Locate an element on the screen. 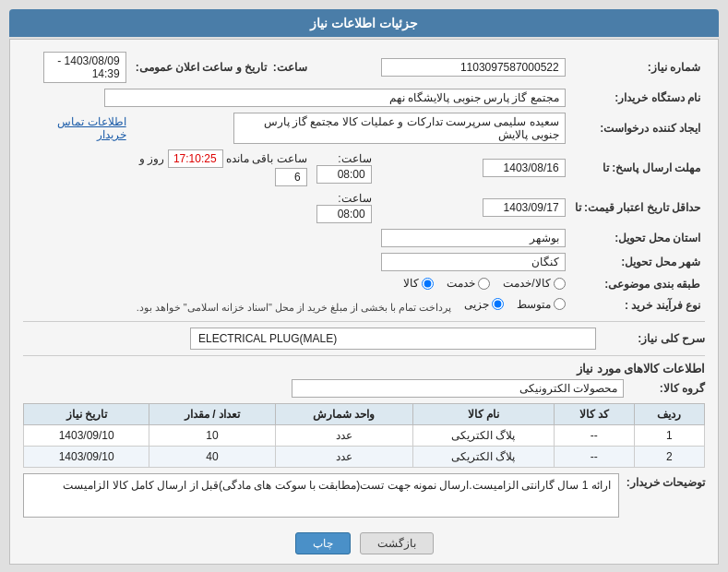 The width and height of the screenshot is (728, 572). shomareNiaz-label: شماره نیاز: is located at coordinates (638, 67).